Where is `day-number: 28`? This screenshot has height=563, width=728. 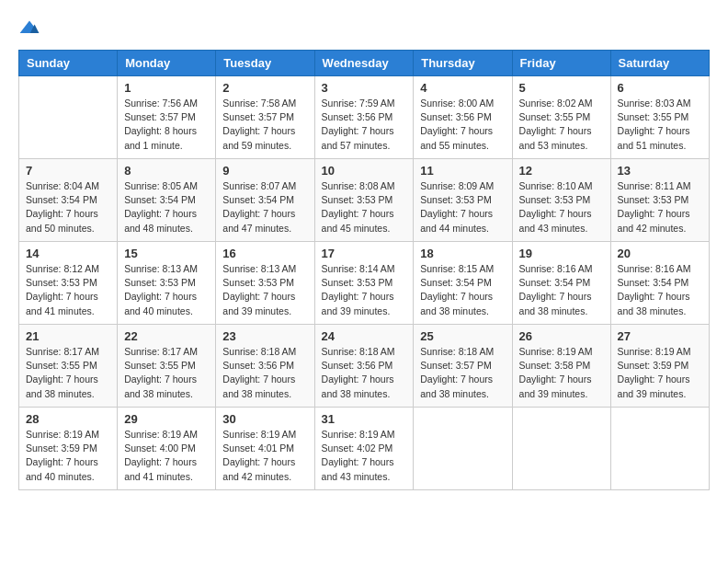
day-number: 28 is located at coordinates (68, 419).